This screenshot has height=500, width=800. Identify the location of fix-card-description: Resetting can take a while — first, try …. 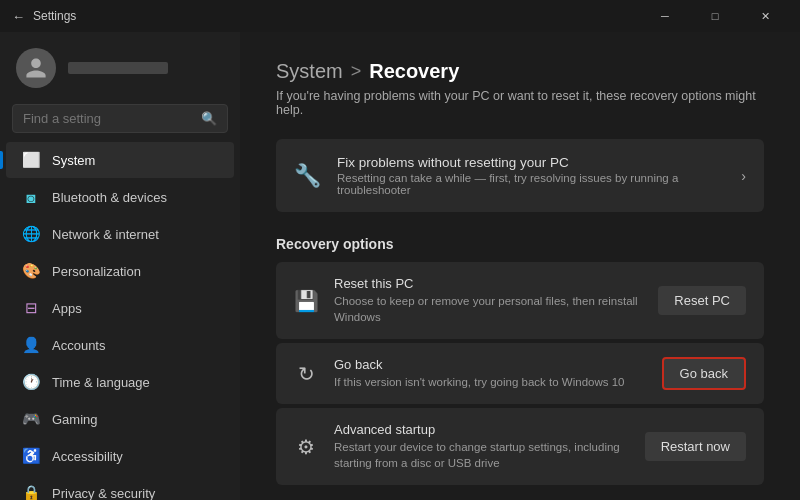
(531, 184).